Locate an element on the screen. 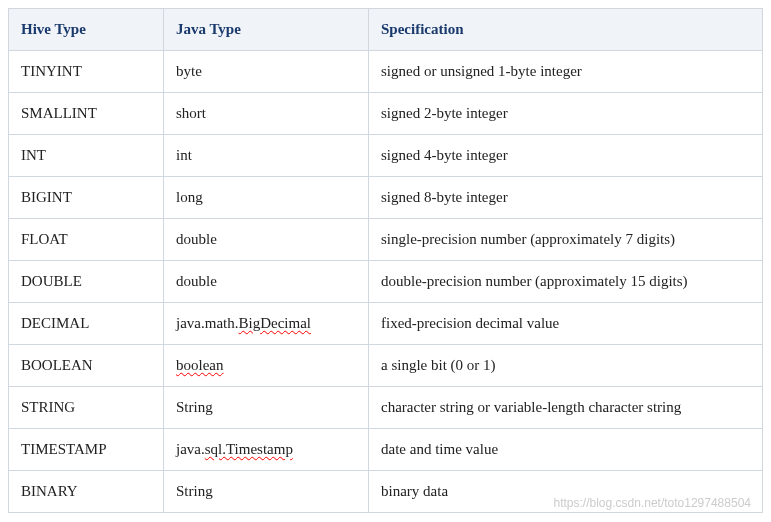 The height and width of the screenshot is (522, 771). cell-hive-type: FLOAT is located at coordinates (86, 240).